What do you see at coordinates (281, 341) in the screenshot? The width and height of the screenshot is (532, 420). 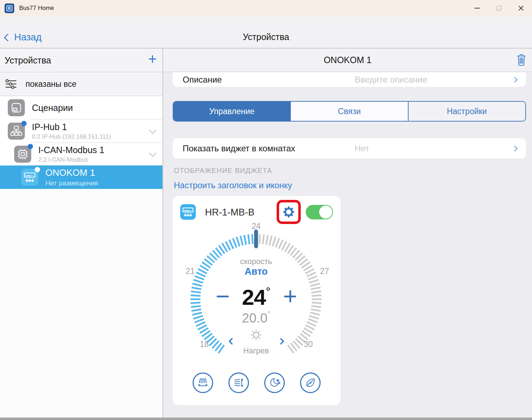 I see `next-mode-button` at bounding box center [281, 341].